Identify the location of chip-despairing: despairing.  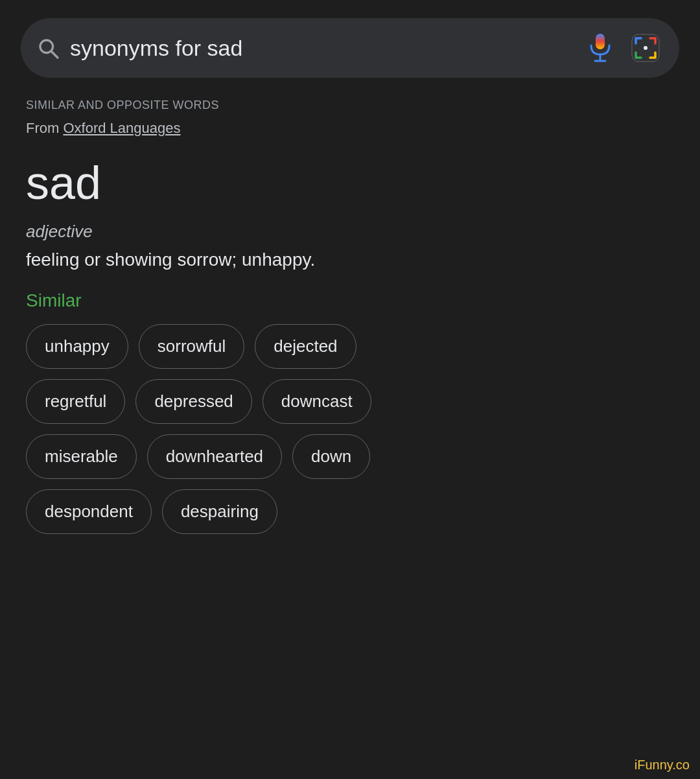
(220, 512).